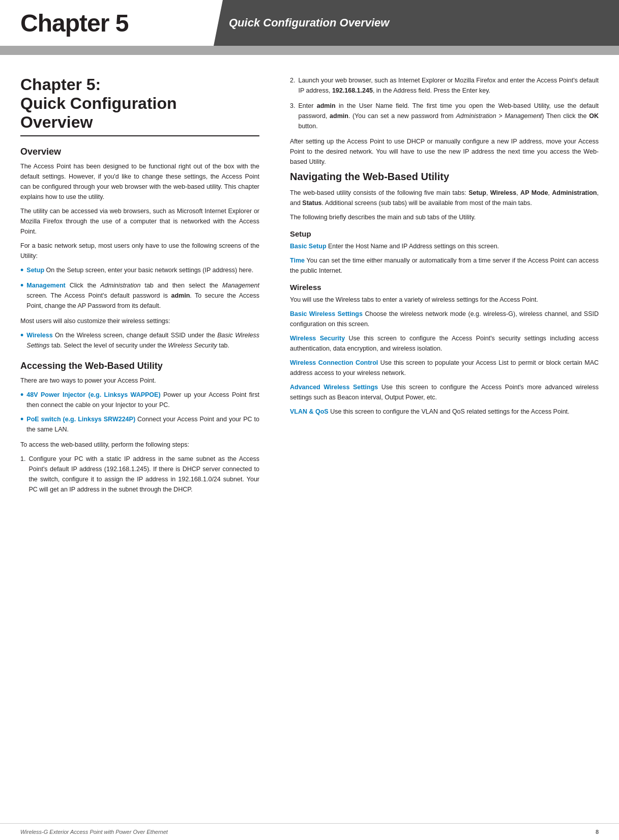  I want to click on chapter-divider, so click(140, 136).